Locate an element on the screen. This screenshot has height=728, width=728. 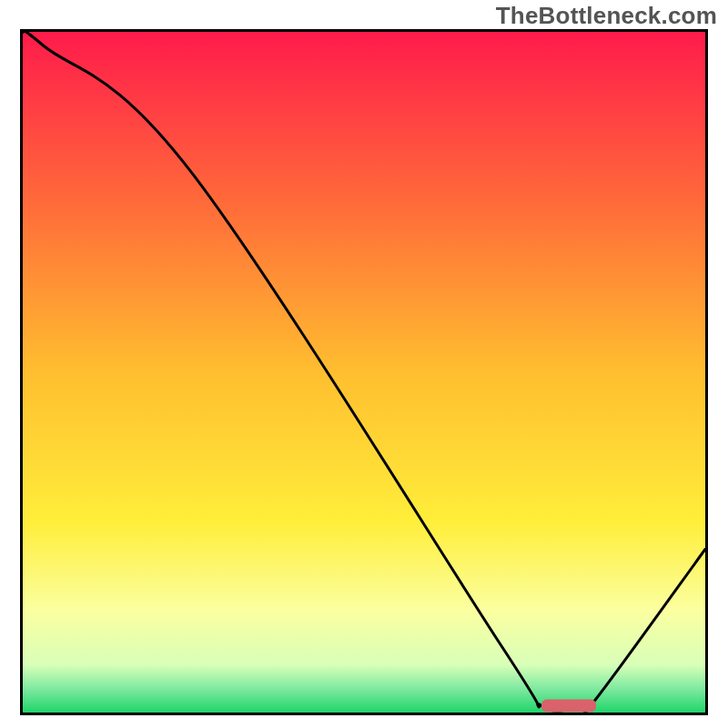
watermark-text: TheBottleneck.com is located at coordinates (606, 16).